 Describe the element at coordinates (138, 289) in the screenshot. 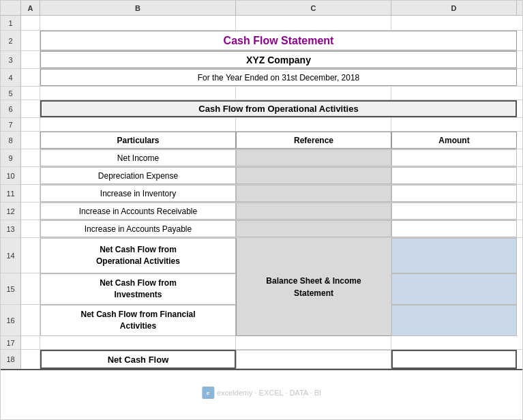

I see `cell-b15: Net Cash Flow from Investments` at that location.